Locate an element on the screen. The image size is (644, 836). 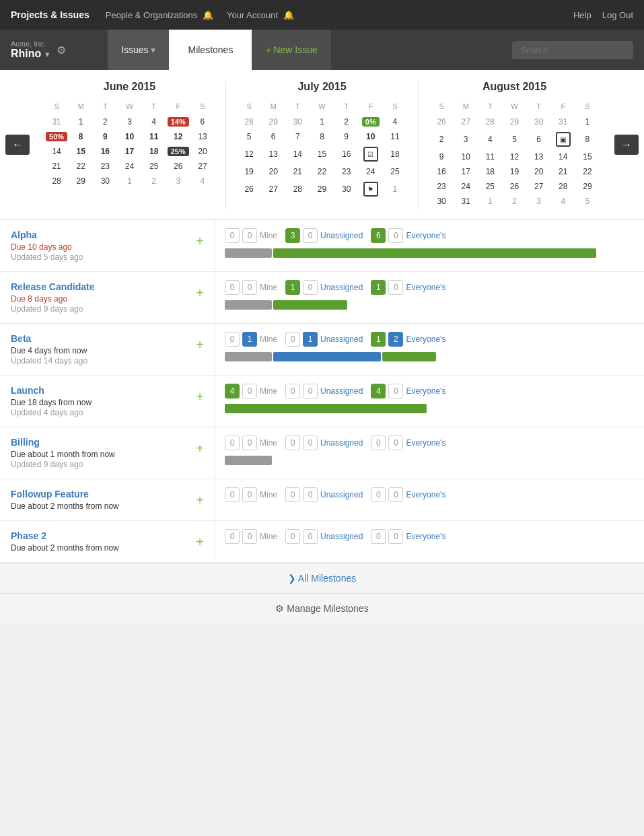
cal-day: 10 is located at coordinates (466, 157).